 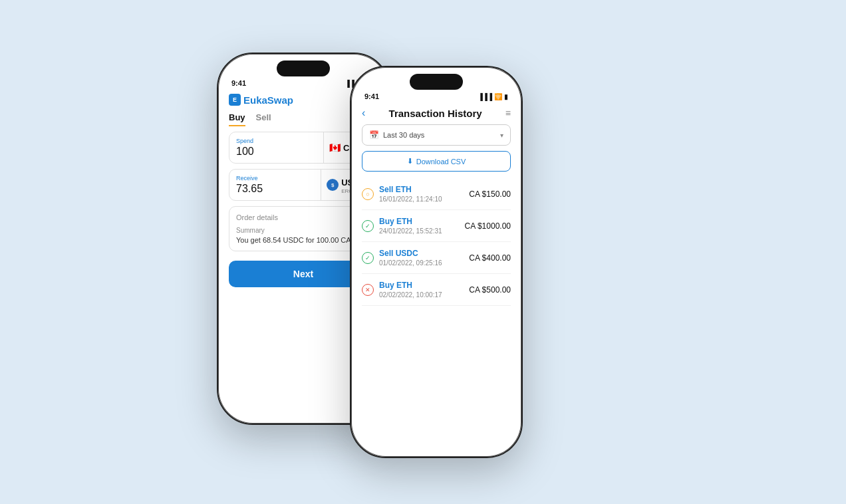 What do you see at coordinates (436, 113) in the screenshot?
I see `txn-header: ‹ Transaction History ≡` at bounding box center [436, 113].